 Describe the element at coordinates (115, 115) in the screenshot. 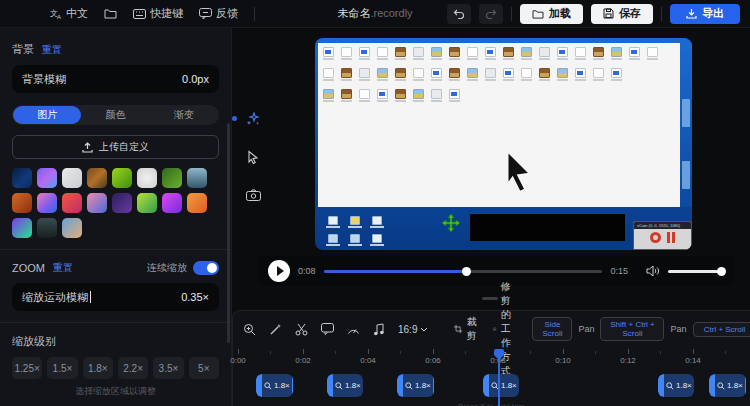

I see `tab-color: 颜色` at that location.